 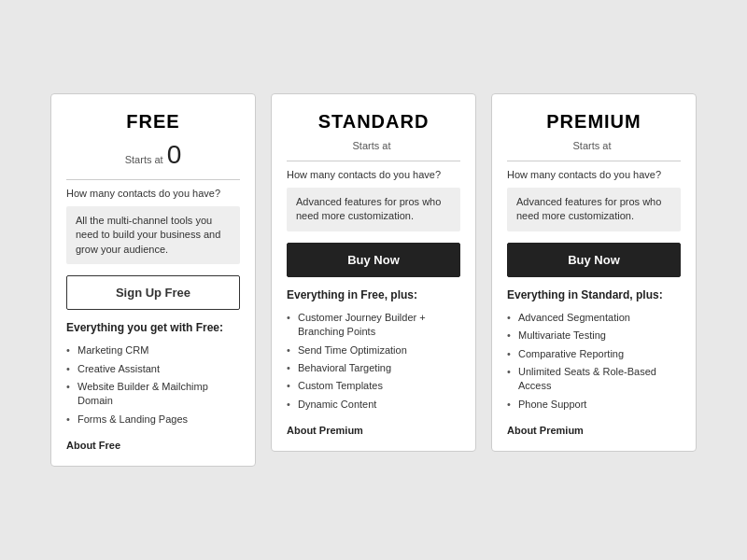 I want to click on starts-at-row-free: Starts at0, so click(x=153, y=155).